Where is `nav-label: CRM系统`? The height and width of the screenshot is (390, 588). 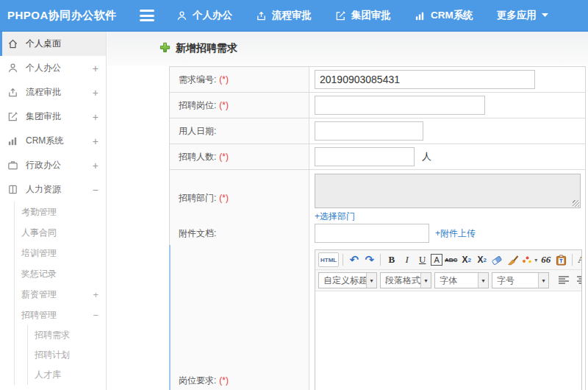 nav-label: CRM系统 is located at coordinates (452, 15).